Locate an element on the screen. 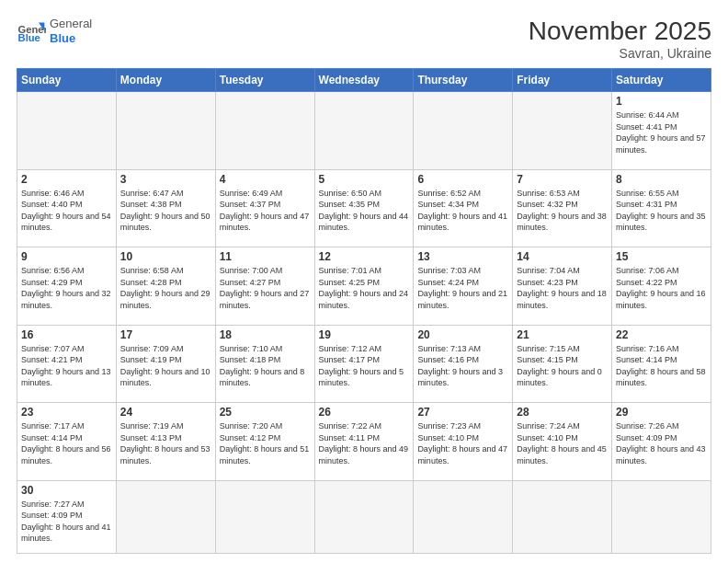  calendar-cell: 28Sunrise: 7:24 AM Sunset: 4:10 PM Dayli… is located at coordinates (563, 442).